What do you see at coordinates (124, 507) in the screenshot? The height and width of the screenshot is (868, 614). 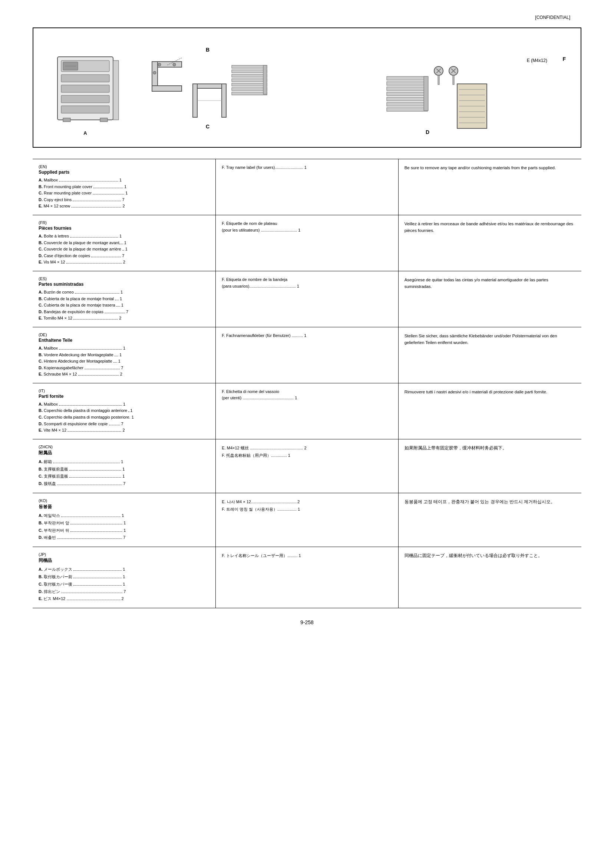 I see `ko-title: 동봉품` at bounding box center [124, 507].